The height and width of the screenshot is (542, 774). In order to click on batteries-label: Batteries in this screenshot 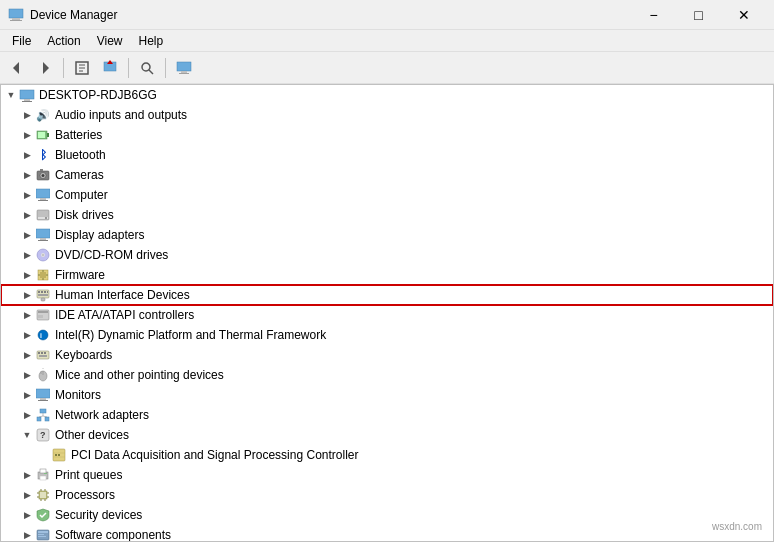, I will do `click(78, 135)`.